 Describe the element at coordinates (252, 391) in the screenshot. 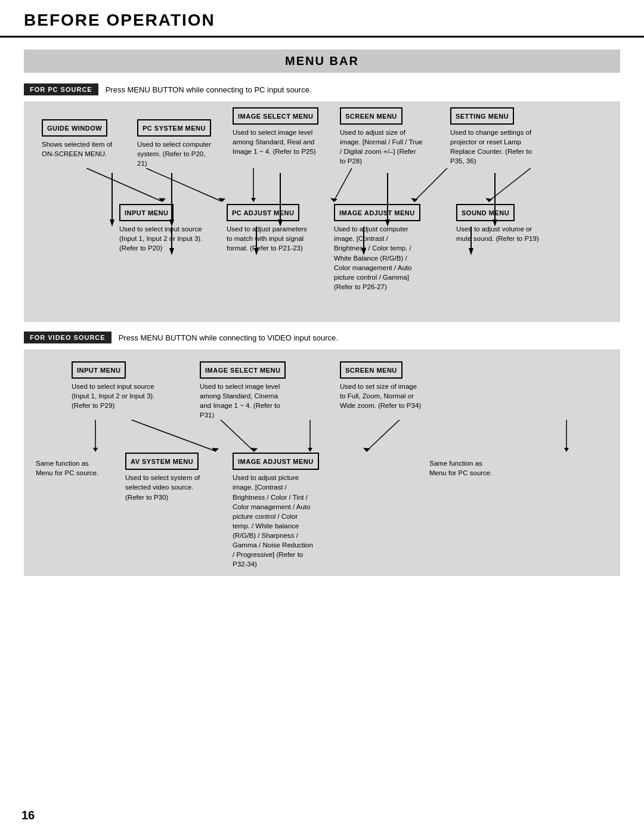

I see `image-select-menu-video-item: IMAGE SELECT MENU Used to select image l…` at that location.